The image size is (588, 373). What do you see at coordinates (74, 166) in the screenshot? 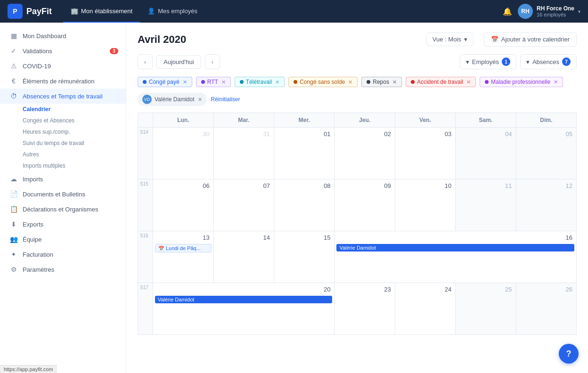
I see `sidebar-item-imports-multiples: Imports multiples` at bounding box center [74, 166].